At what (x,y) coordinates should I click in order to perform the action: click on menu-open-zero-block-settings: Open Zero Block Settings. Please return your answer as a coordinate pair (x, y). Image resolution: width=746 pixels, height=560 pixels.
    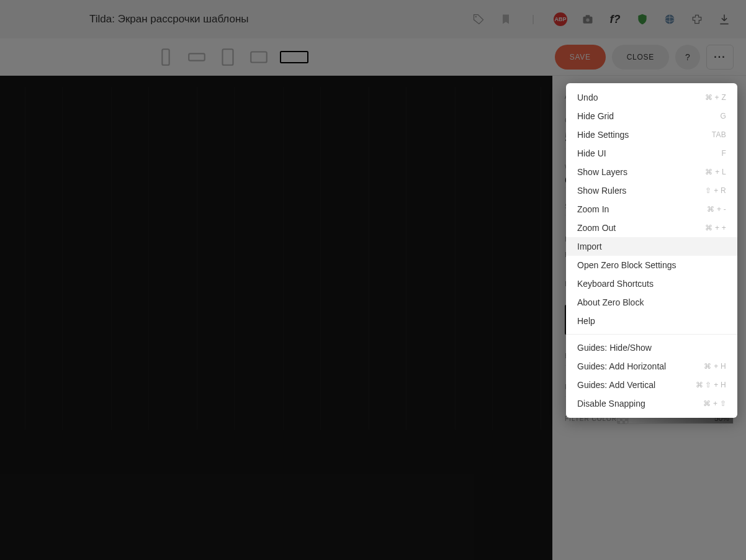
    Looking at the image, I should click on (652, 265).